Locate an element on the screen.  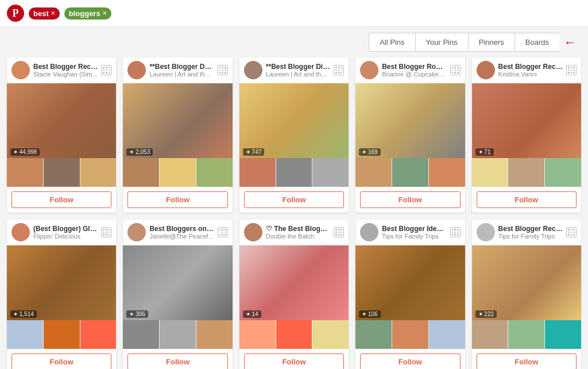
board-follow-button-9: Follow is located at coordinates (410, 361).